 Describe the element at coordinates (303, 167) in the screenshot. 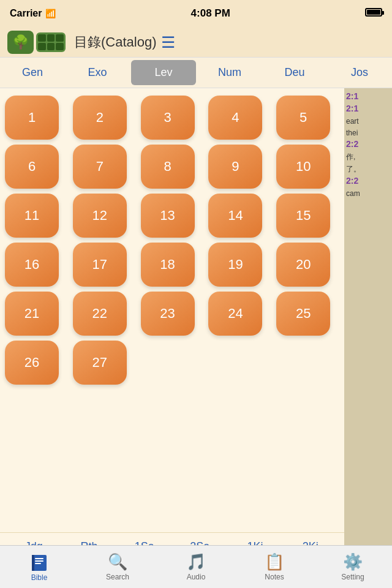

I see `chapter-10: 10` at that location.